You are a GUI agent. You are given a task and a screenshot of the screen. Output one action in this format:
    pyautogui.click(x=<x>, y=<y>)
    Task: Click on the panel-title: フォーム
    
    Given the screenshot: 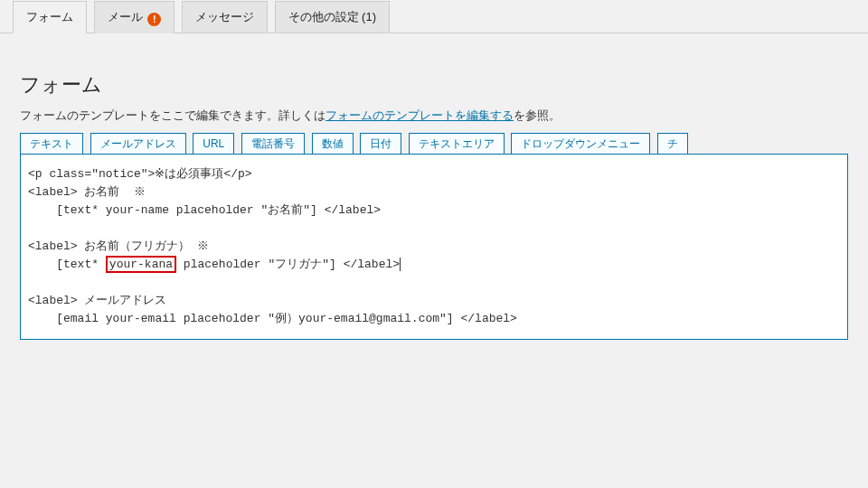 What is the action you would take?
    pyautogui.click(x=434, y=85)
    